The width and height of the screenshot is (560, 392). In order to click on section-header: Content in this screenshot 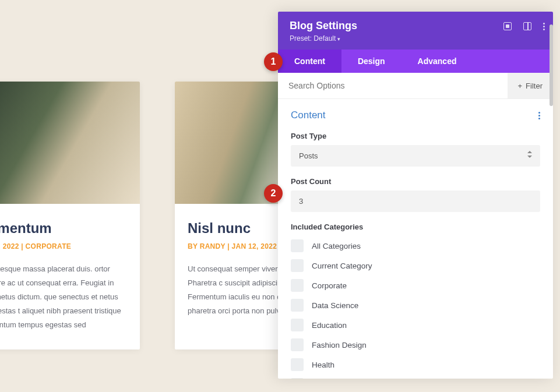, I will do `click(415, 115)`.